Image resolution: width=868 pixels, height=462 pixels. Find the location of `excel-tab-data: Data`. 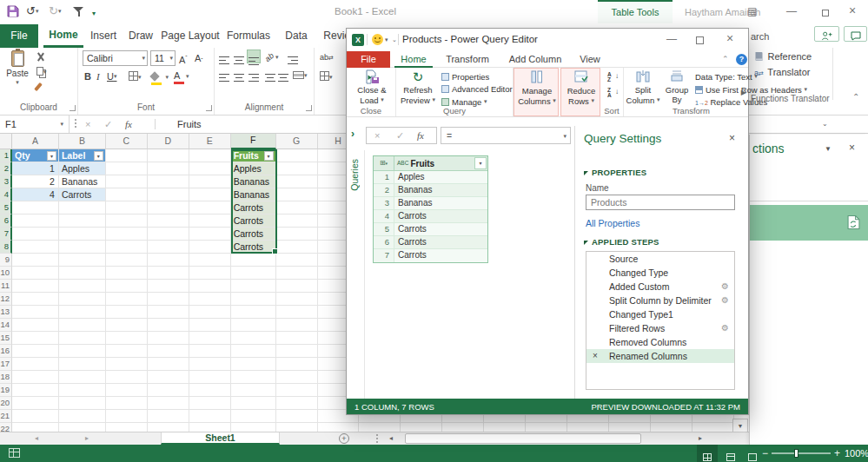

excel-tab-data: Data is located at coordinates (296, 36).